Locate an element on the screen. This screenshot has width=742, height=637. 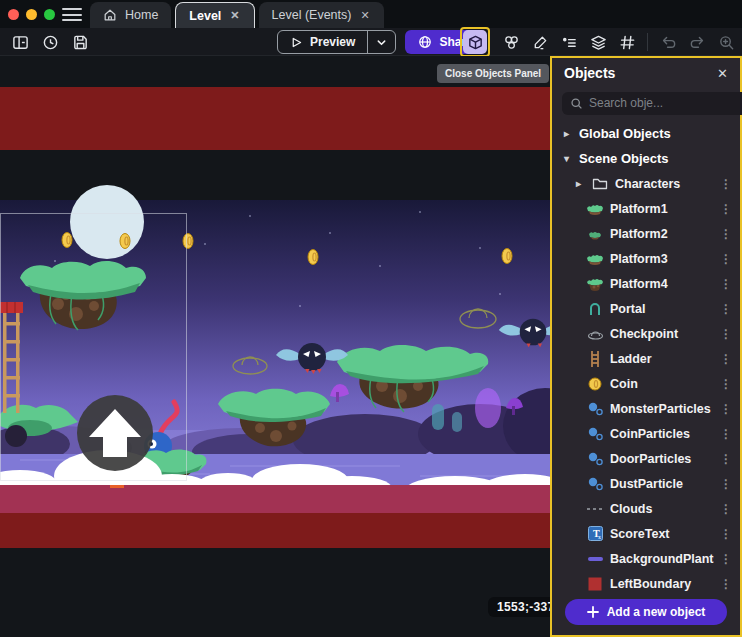
object-label: Platform3 is located at coordinates (662, 259).